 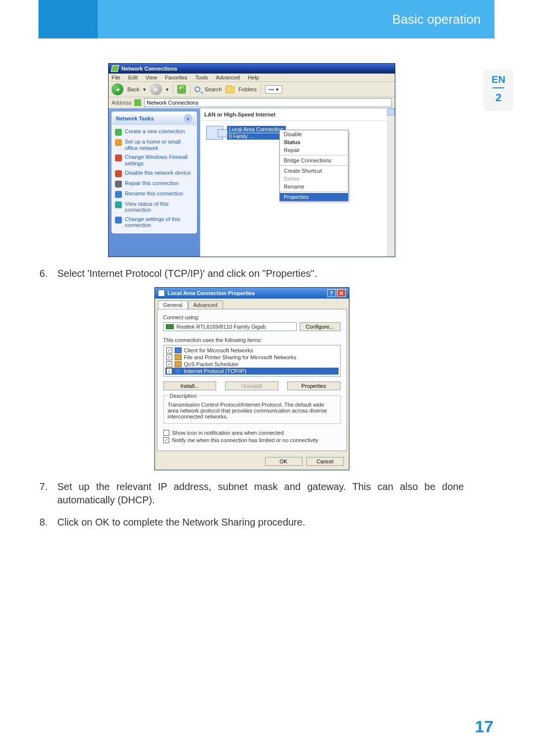 I want to click on item-tcpip: ✓ Internet Protocol (TCP/IP), so click(x=252, y=371).